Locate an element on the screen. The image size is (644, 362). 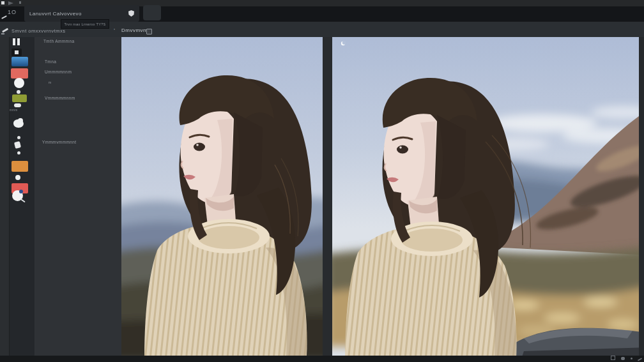
shield-icon is located at coordinates (132, 13).